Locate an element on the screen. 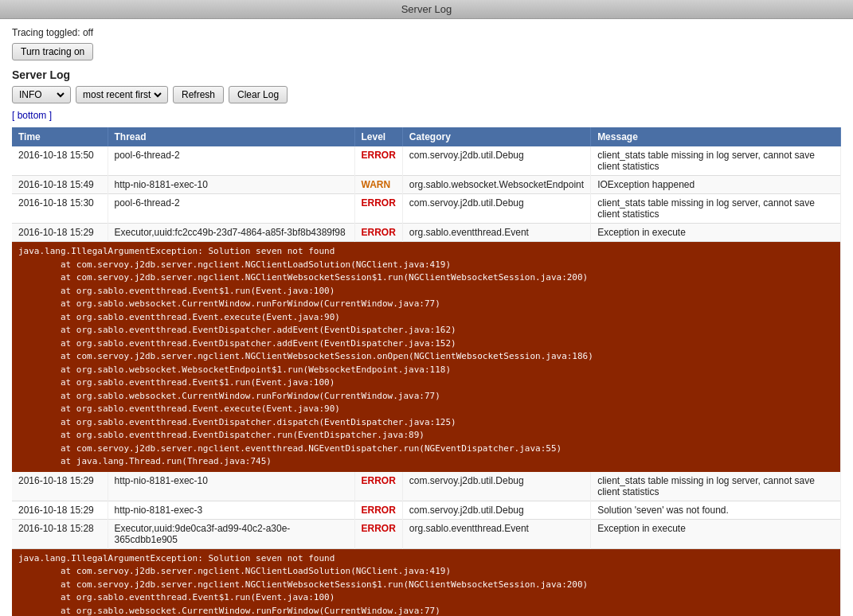 The height and width of the screenshot is (616, 853). tracing-status: Tracing toggled: off is located at coordinates (427, 33).